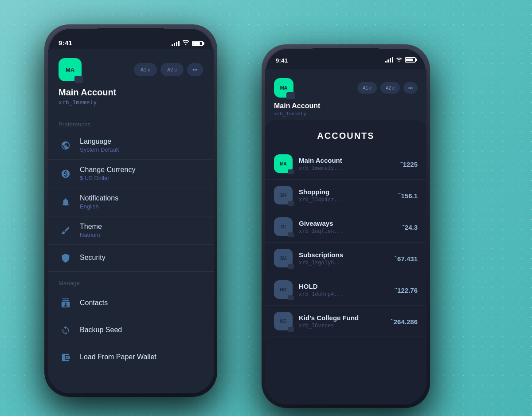 The width and height of the screenshot is (532, 416). What do you see at coordinates (141, 207) in the screenshot?
I see `notifications-subtitle: English` at bounding box center [141, 207].